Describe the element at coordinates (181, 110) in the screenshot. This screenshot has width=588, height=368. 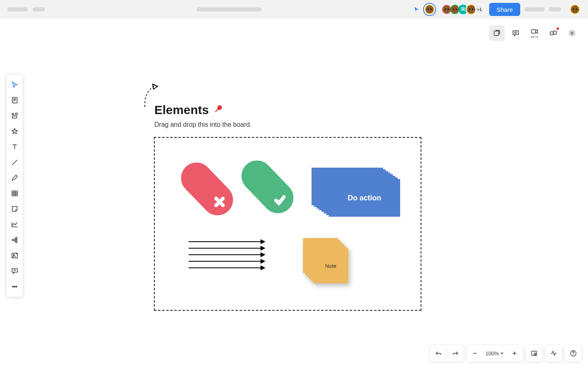
I see `section-title-text: Elements` at that location.